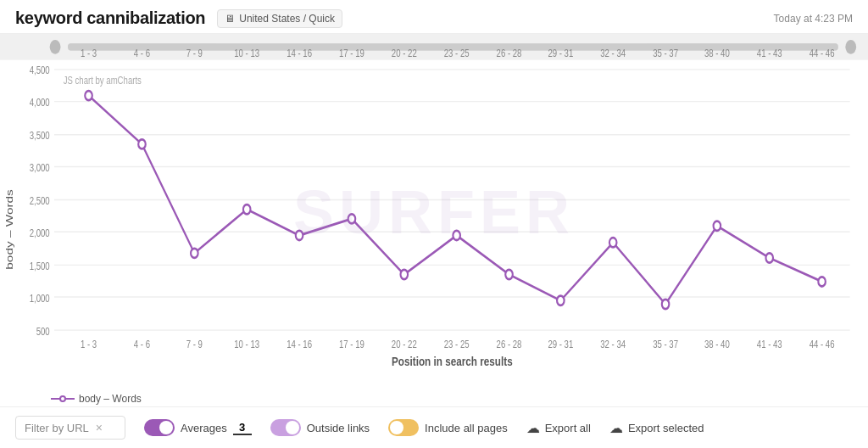 This screenshot has height=448, width=868. Describe the element at coordinates (103, 80) in the screenshot. I see `svg-text: JS chart by amCharts` at that location.